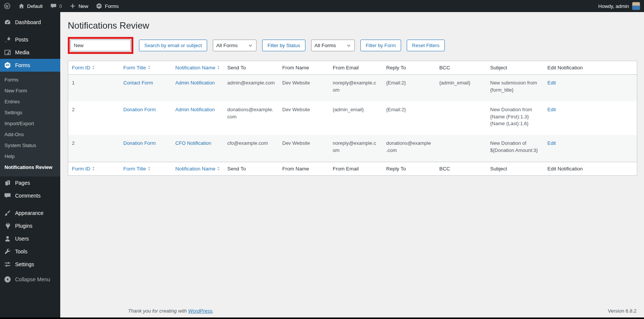 The image size is (644, 319). I want to click on media-icon, so click(8, 52).